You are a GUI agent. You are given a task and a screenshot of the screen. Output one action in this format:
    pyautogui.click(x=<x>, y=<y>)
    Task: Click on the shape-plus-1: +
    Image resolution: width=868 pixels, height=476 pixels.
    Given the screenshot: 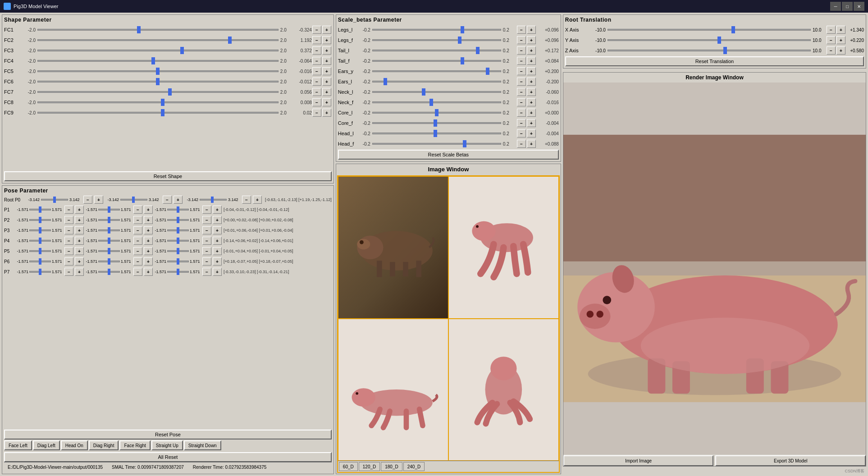 What is the action you would take?
    pyautogui.click(x=327, y=40)
    